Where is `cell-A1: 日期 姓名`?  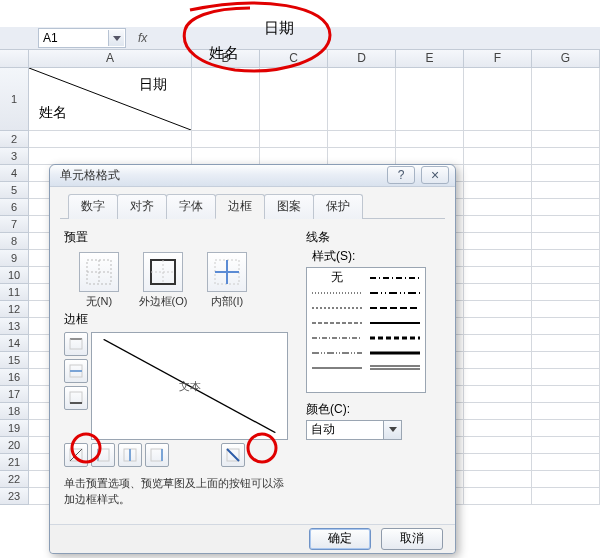
cell-A1: 日期 姓名 is located at coordinates (110, 100).